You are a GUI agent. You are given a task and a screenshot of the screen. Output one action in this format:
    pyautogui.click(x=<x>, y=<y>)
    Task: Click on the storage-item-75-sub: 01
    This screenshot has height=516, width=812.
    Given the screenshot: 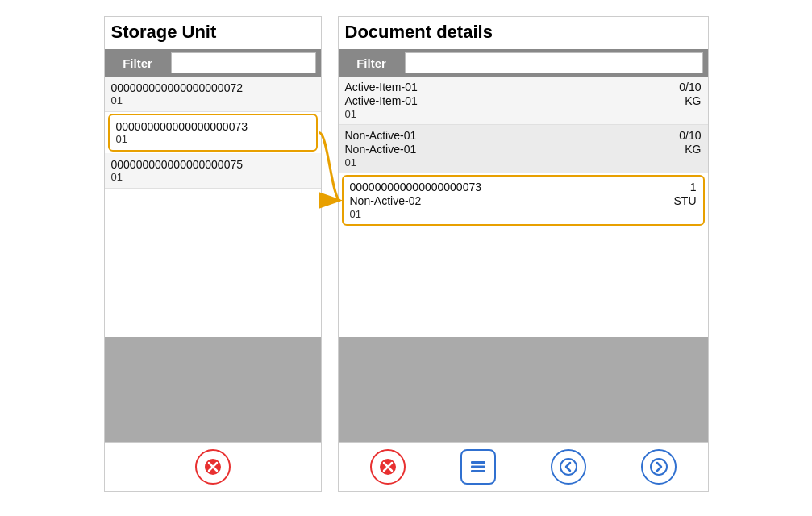 What is the action you would take?
    pyautogui.click(x=213, y=177)
    